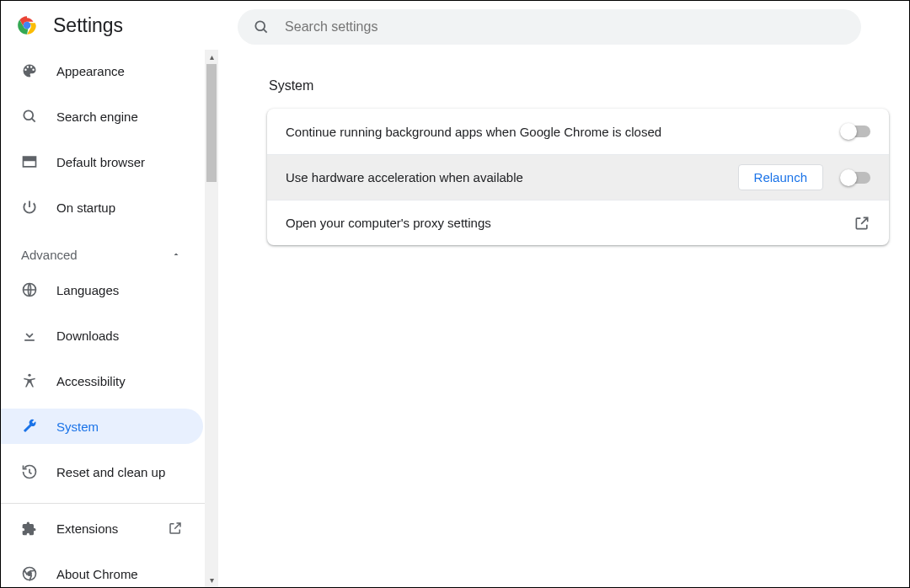  Describe the element at coordinates (856, 178) in the screenshot. I see `toggle-hardware-acceleration` at that location.